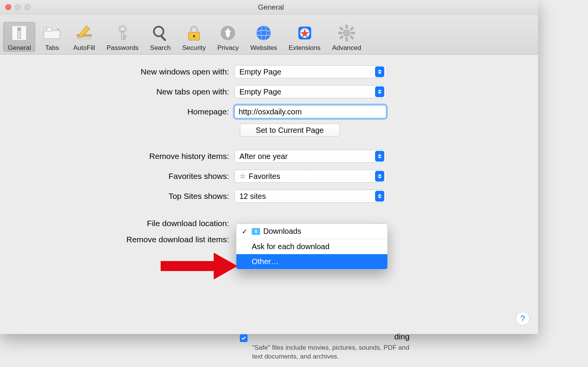 Image resolution: width=588 pixels, height=367 pixels. Describe the element at coordinates (311, 156) in the screenshot. I see `remove-history-select: After one year` at that location.